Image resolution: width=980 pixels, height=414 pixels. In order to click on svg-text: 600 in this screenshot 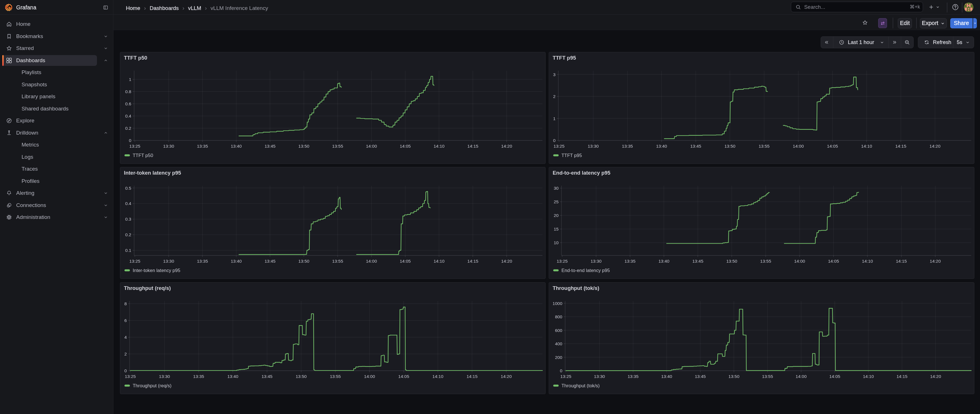, I will do `click(558, 331)`.